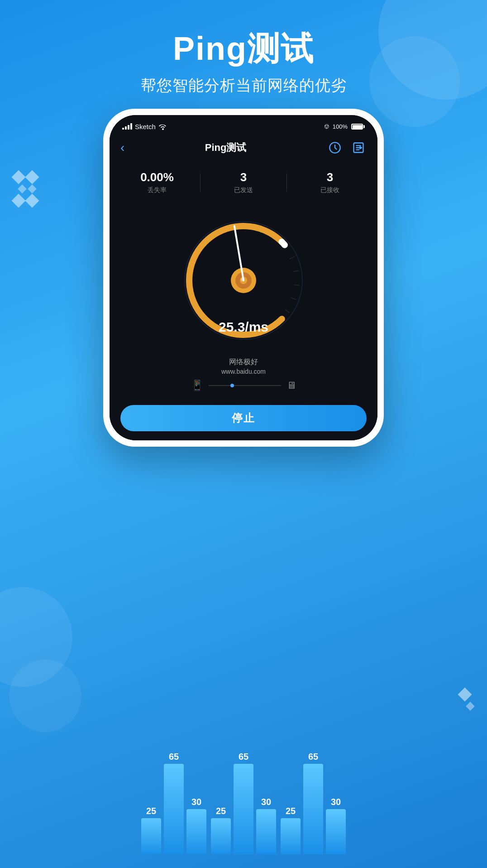 This screenshot has width=487, height=868. Describe the element at coordinates (127, 126) in the screenshot. I see `signal-bars-icon` at that location.